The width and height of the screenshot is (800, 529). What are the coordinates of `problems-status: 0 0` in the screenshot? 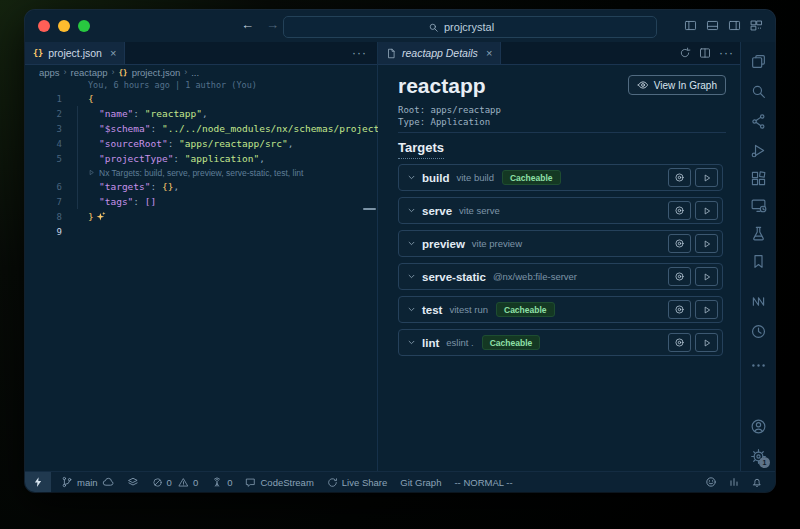 It's located at (176, 482).